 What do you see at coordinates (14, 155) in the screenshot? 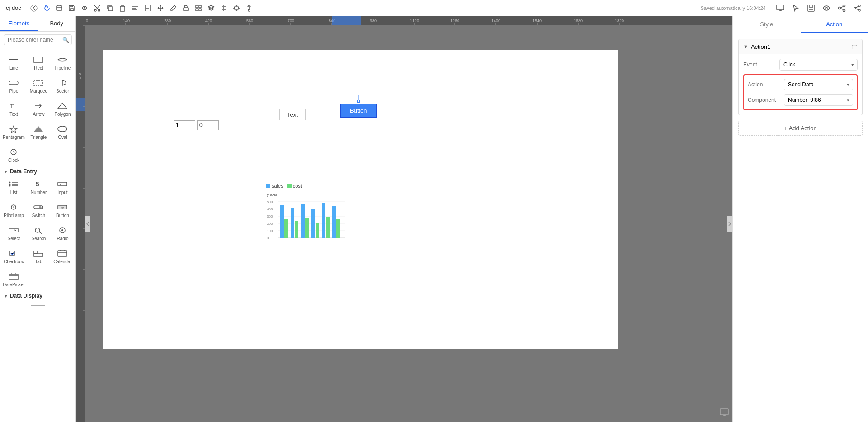
I see `element-clock: Clock` at bounding box center [14, 155].